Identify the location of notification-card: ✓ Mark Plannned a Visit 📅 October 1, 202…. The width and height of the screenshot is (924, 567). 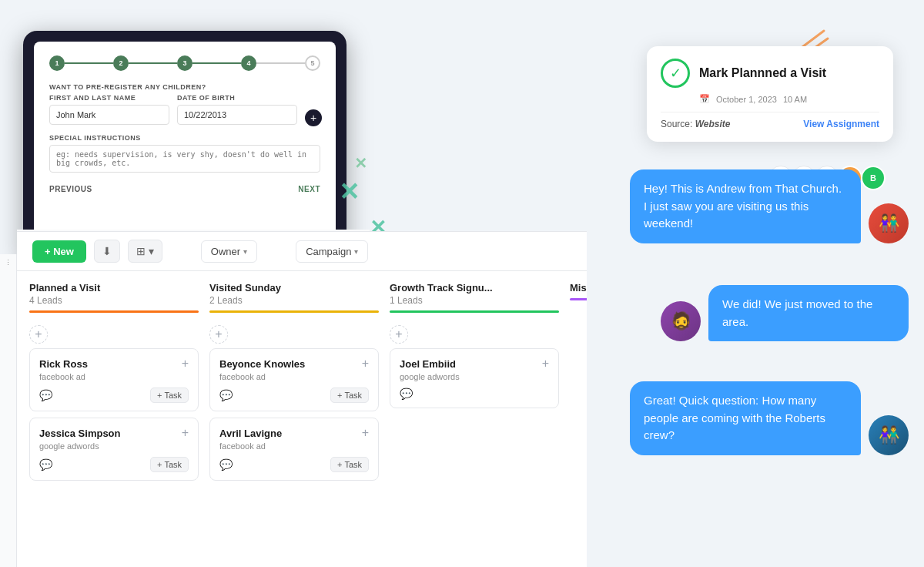
(770, 94).